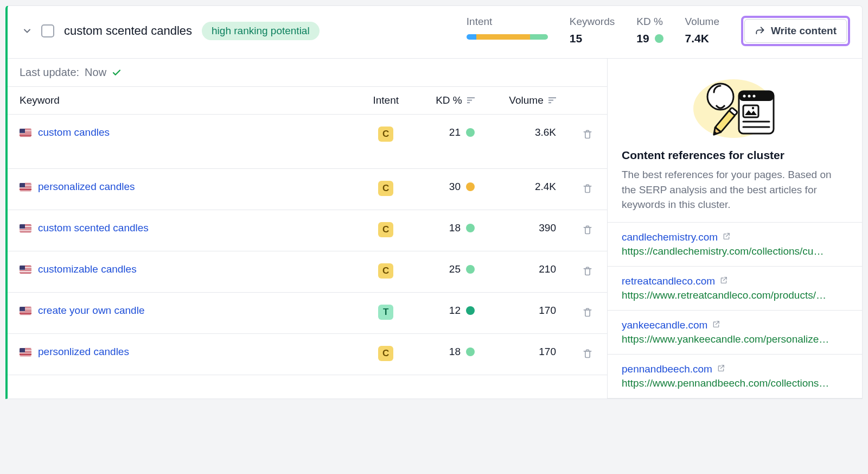 This screenshot has height=474, width=868. What do you see at coordinates (642, 39) in the screenshot?
I see `kd-number: 19` at bounding box center [642, 39].